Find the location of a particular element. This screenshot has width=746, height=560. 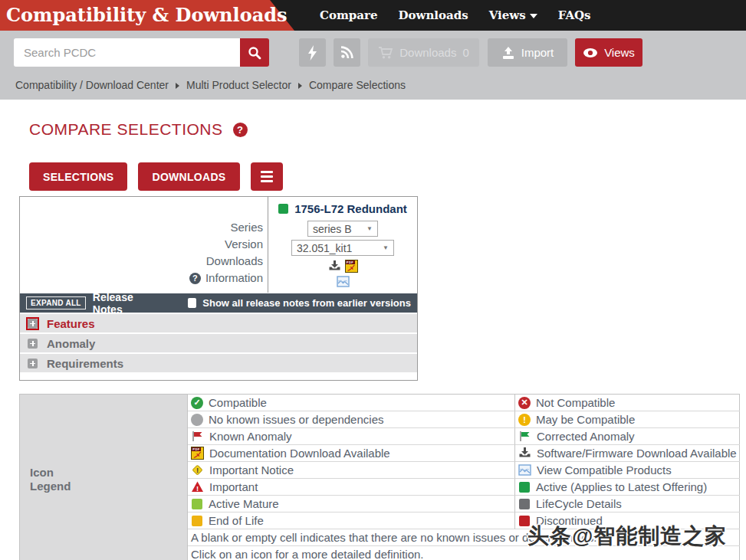

breadcrumb: Compatibility / Download Center Multi Pr… is located at coordinates (380, 85).